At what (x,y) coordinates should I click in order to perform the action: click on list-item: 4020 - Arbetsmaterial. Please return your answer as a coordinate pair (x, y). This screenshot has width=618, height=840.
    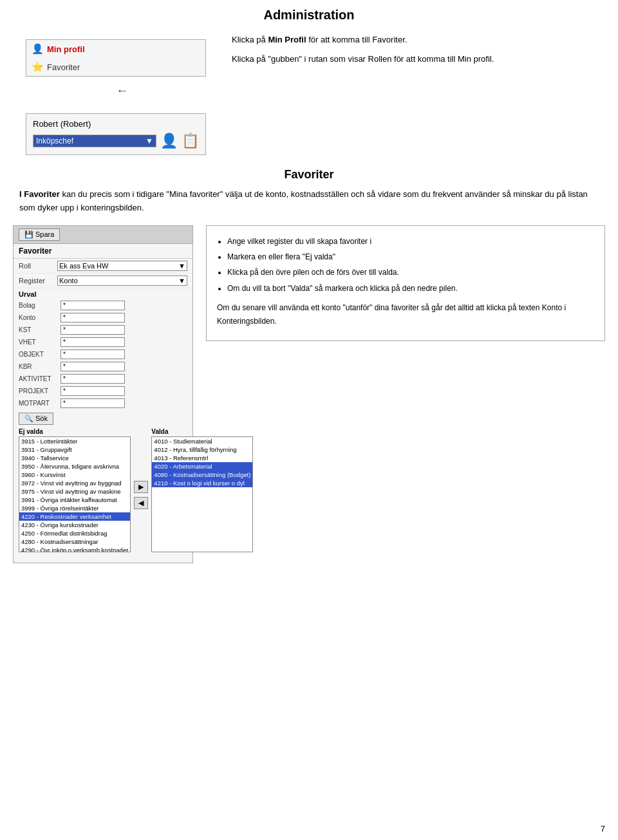
    Looking at the image, I should click on (202, 466).